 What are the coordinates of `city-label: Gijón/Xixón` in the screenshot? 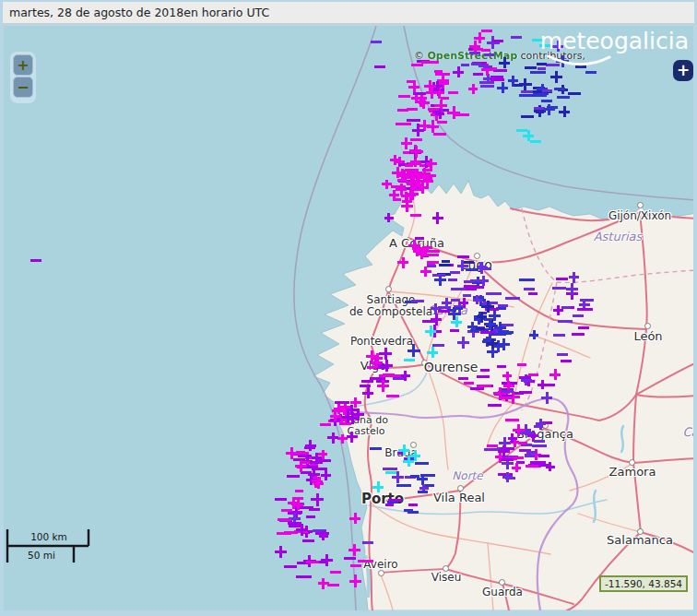 It's located at (640, 216).